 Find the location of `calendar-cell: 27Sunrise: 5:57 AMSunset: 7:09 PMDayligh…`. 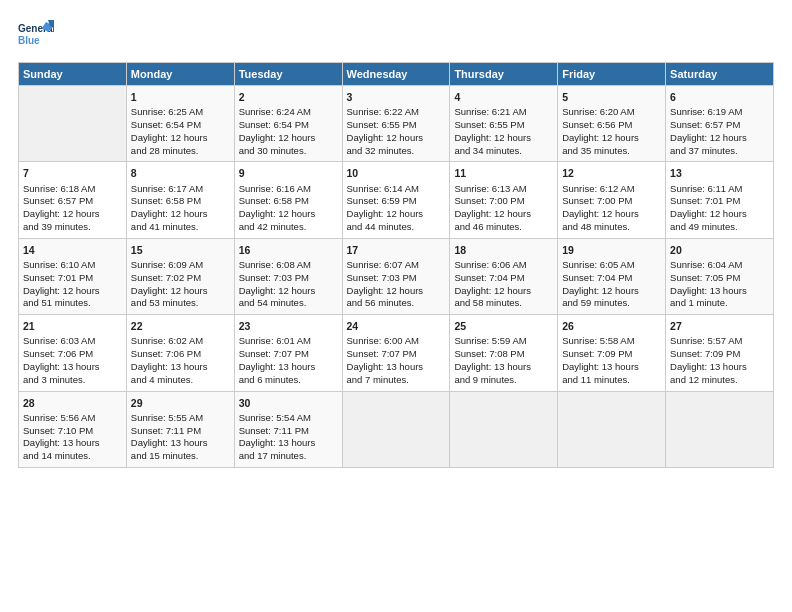

calendar-cell: 27Sunrise: 5:57 AMSunset: 7:09 PMDayligh… is located at coordinates (720, 353).